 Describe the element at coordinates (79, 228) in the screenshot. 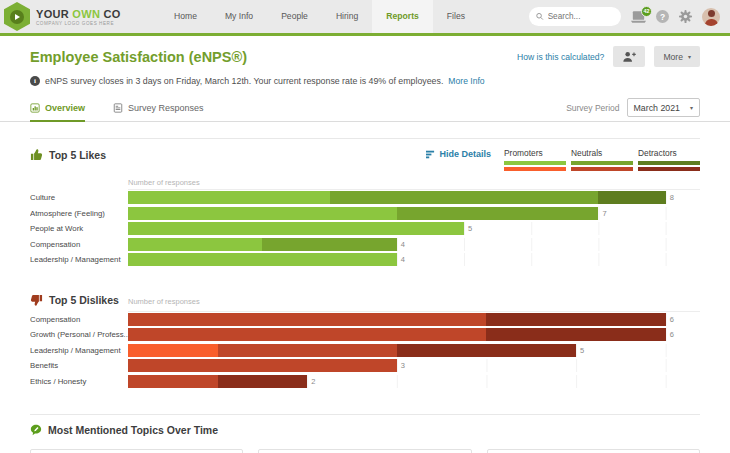

I see `bar-category-label: People at Work` at that location.